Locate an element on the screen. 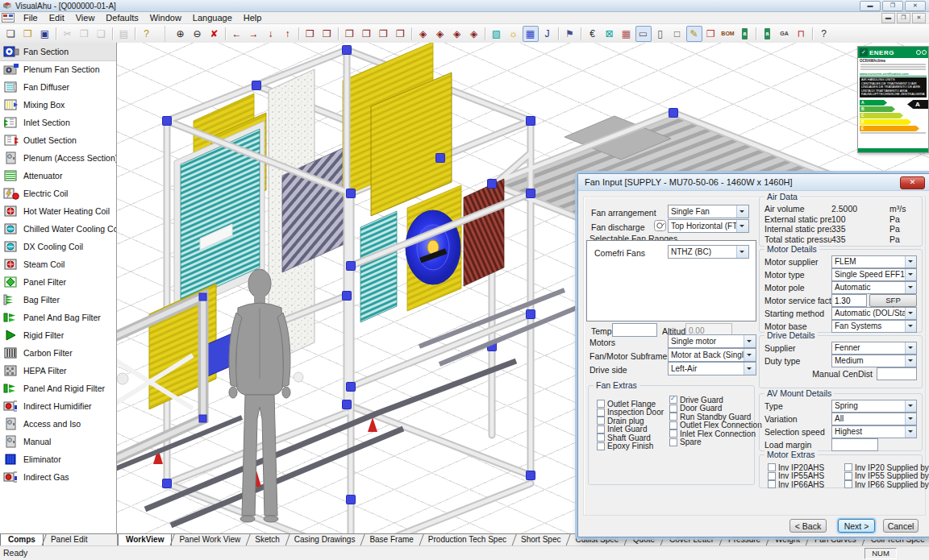 The height and width of the screenshot is (560, 929). sidebar-item-hepa-filter: HEPA Filter is located at coordinates (58, 371).